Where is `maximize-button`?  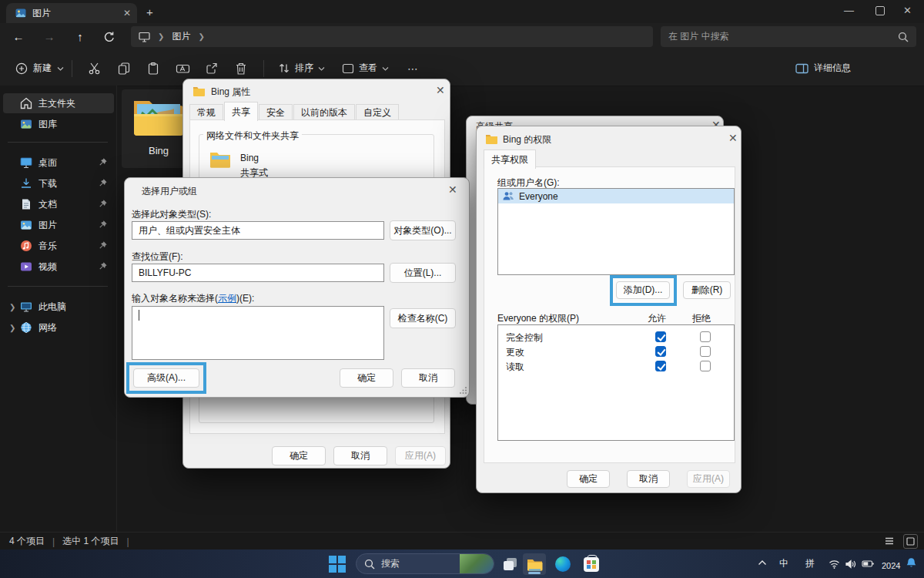
maximize-button is located at coordinates (880, 11).